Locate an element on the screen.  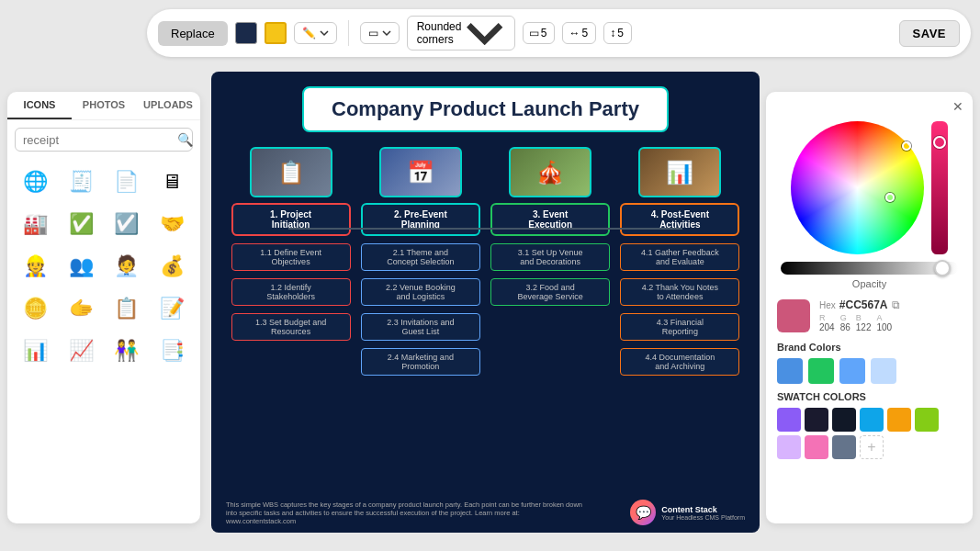
search-icon: 🔍 is located at coordinates (186, 140).